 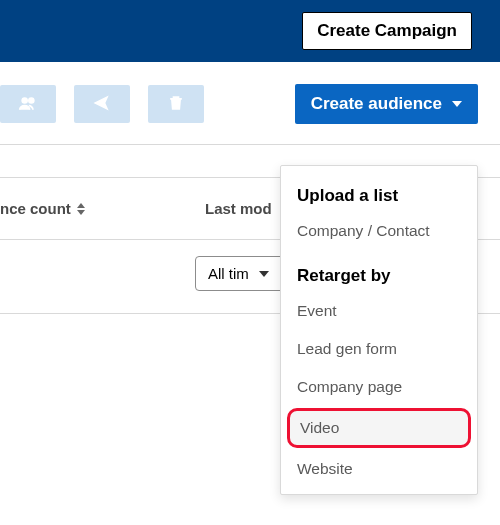 What do you see at coordinates (238, 208) in the screenshot?
I see `column-header-last-modified: Last mod` at bounding box center [238, 208].